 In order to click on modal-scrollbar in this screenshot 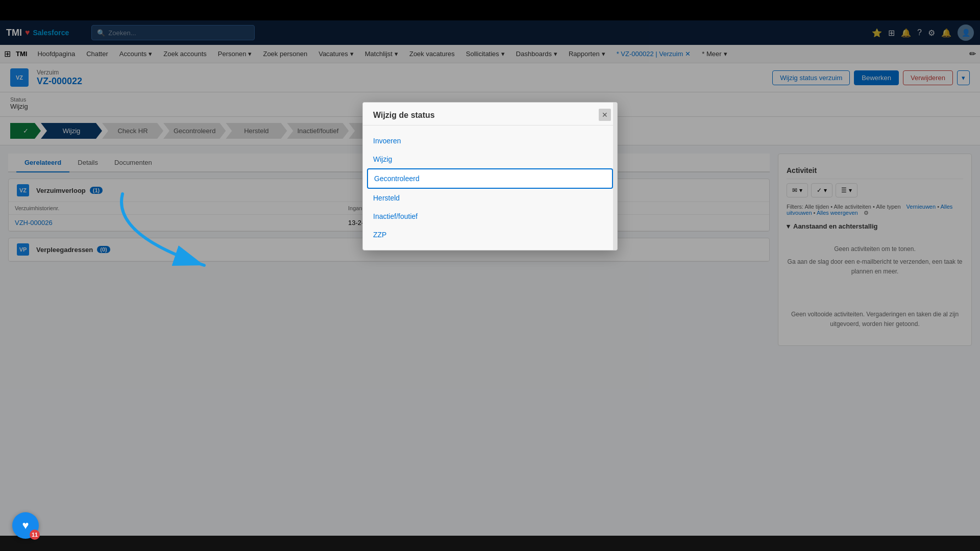, I will do `click(615, 177)`.